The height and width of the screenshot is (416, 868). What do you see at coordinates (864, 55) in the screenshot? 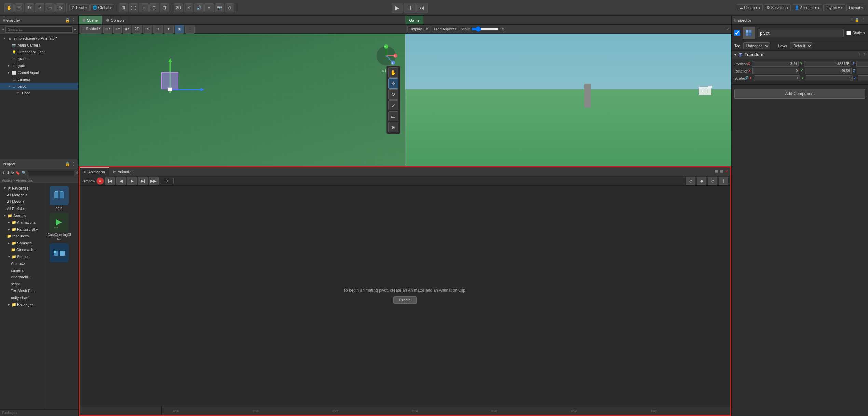
I see `transform-help-icon: ?` at bounding box center [864, 55].